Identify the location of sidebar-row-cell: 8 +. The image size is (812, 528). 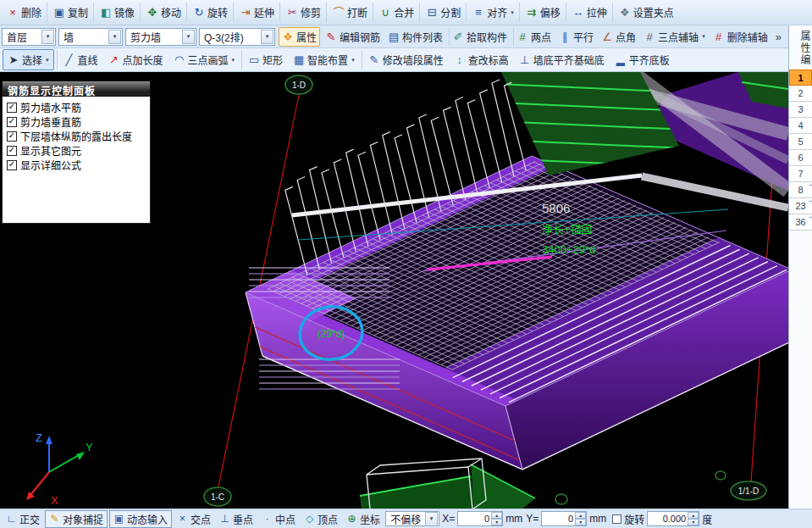
(801, 190).